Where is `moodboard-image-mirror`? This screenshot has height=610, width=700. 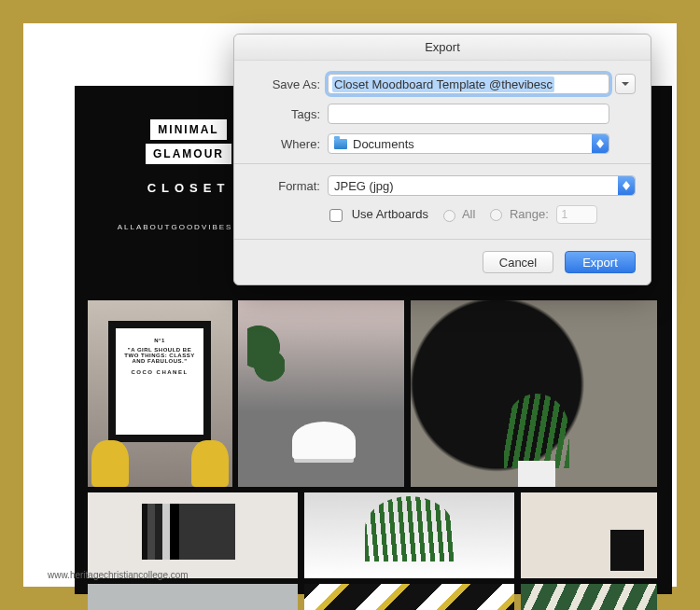
moodboard-image-mirror is located at coordinates (534, 394).